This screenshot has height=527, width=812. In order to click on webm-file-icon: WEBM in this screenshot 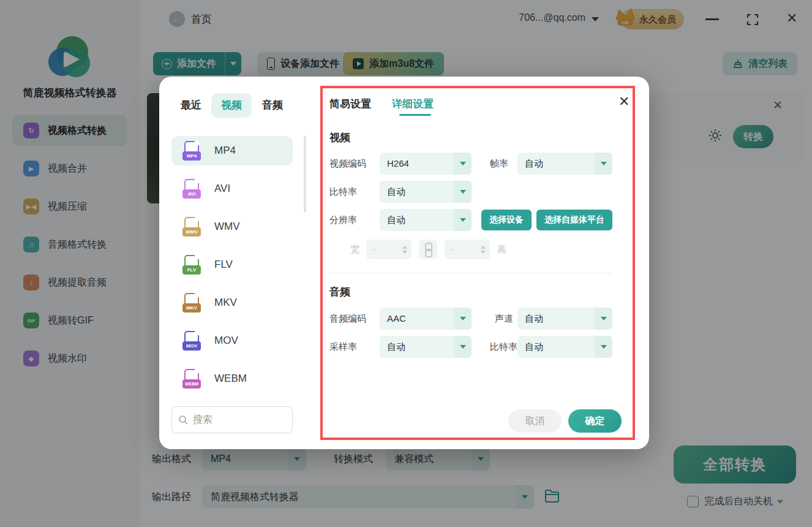, I will do `click(192, 379)`.